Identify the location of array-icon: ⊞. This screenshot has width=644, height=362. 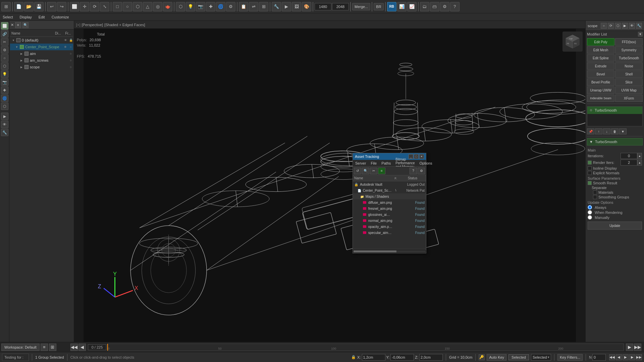
(264, 7).